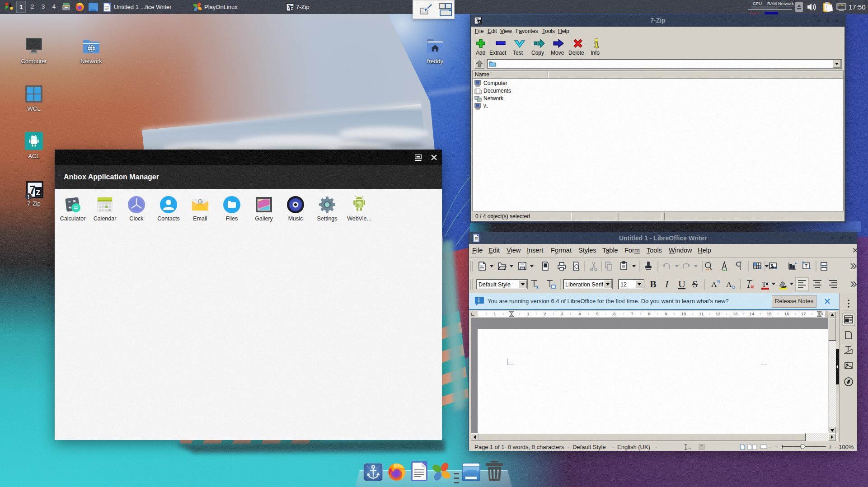 The image size is (868, 487). Describe the element at coordinates (597, 314) in the screenshot. I see `svg-text: 5` at that location.